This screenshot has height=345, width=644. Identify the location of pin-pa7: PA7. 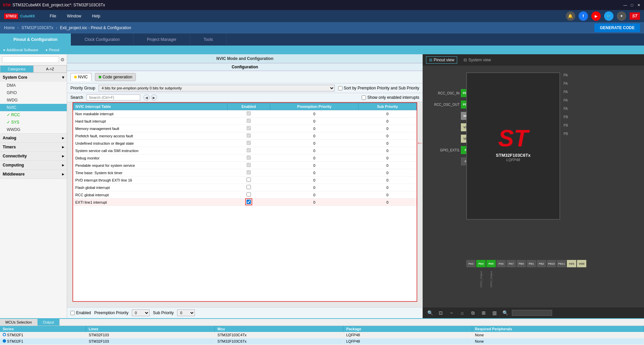
(511, 264).